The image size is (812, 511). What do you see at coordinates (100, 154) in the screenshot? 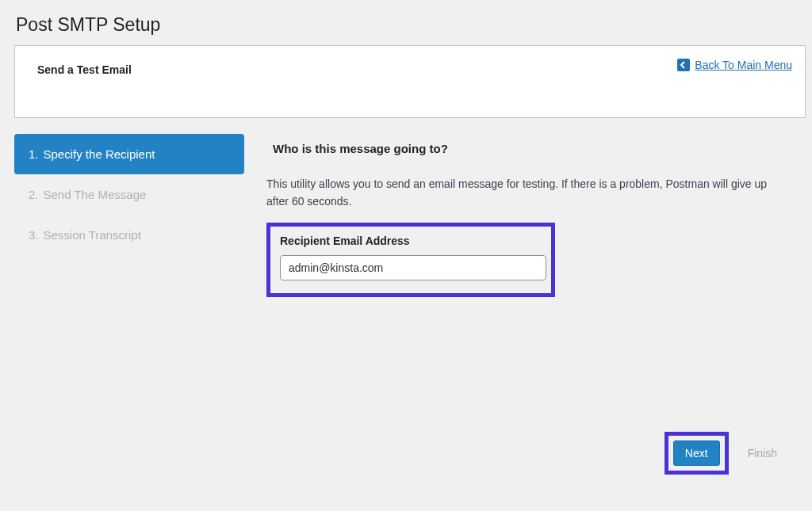
I see `step-label: Specify the Recipient` at bounding box center [100, 154].